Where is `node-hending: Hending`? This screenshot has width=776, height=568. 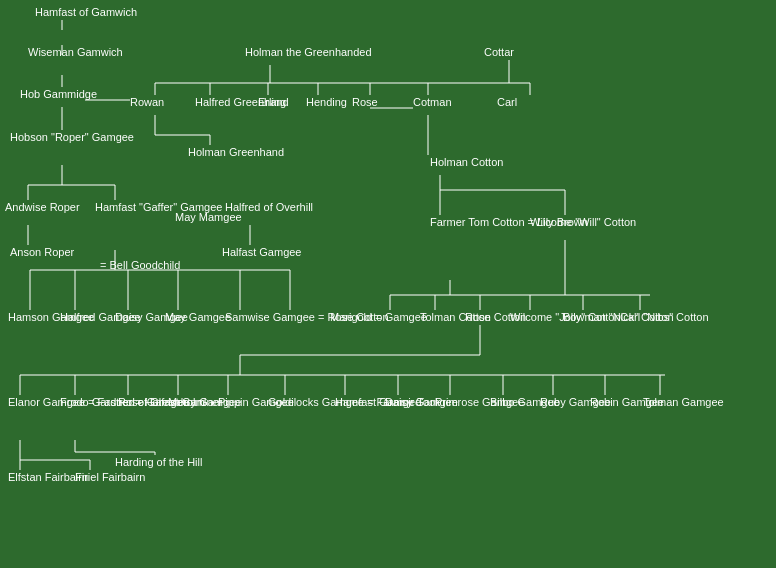
node-hending: Hending is located at coordinates (326, 102).